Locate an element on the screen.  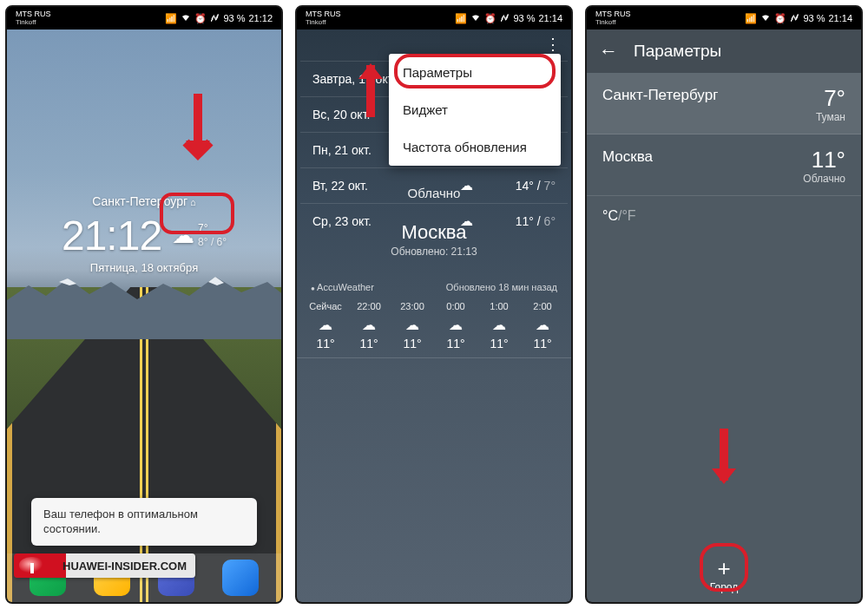
menu-item-refresh-rate: Частота обновления is located at coordinates (475, 147).